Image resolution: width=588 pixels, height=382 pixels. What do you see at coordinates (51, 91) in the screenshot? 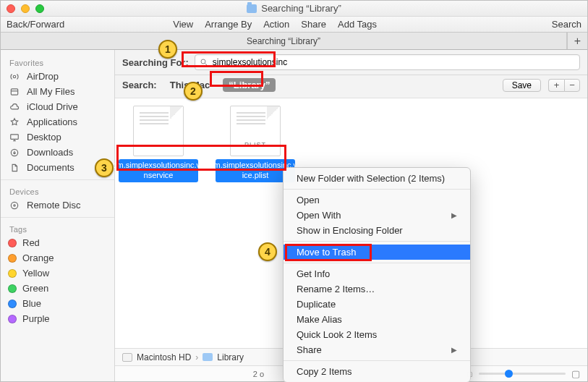
I see `sidebar-item-label: All My Files` at bounding box center [51, 91].